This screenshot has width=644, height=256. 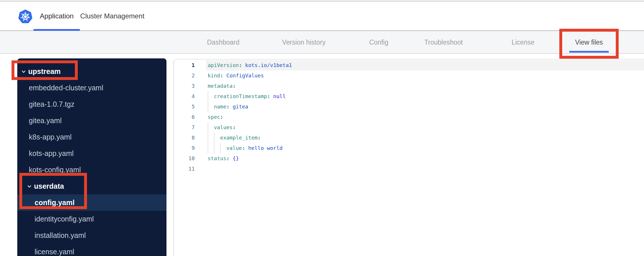 What do you see at coordinates (184, 169) in the screenshot?
I see `line-number: 11` at bounding box center [184, 169].